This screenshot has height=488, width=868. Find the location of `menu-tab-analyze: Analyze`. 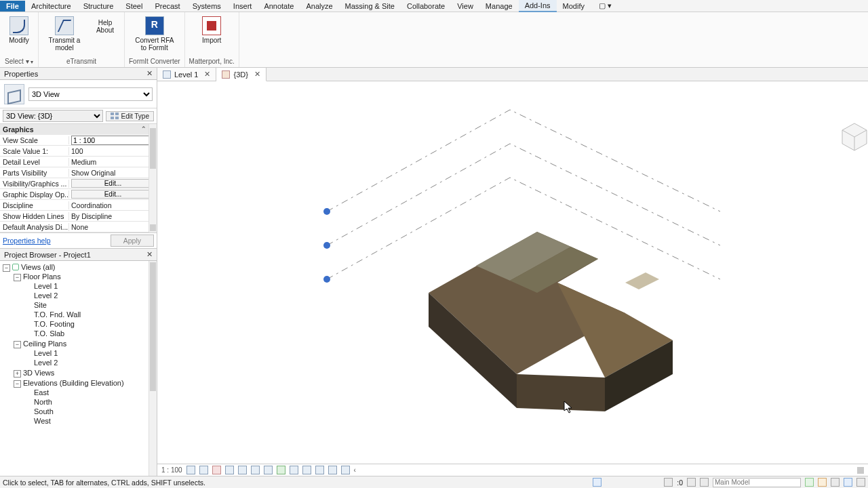

menu-tab-analyze: Analyze is located at coordinates (319, 6).